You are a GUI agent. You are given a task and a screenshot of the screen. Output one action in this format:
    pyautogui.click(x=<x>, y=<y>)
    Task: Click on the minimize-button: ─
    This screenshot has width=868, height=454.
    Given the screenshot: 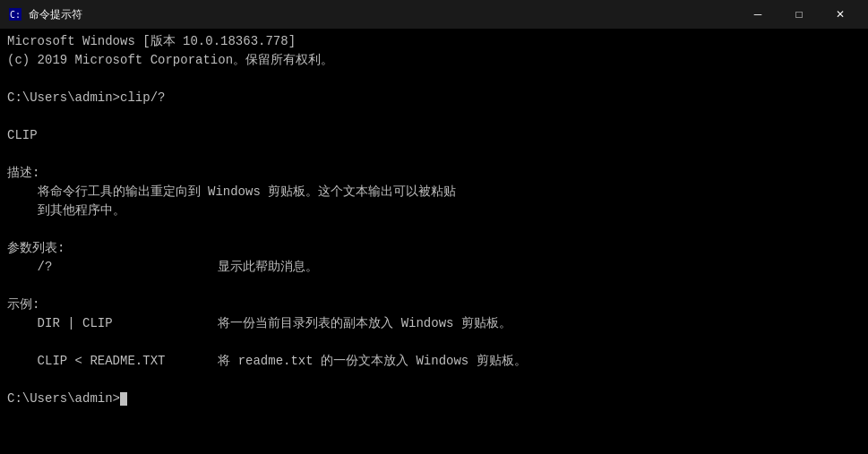 What is the action you would take?
    pyautogui.click(x=758, y=14)
    